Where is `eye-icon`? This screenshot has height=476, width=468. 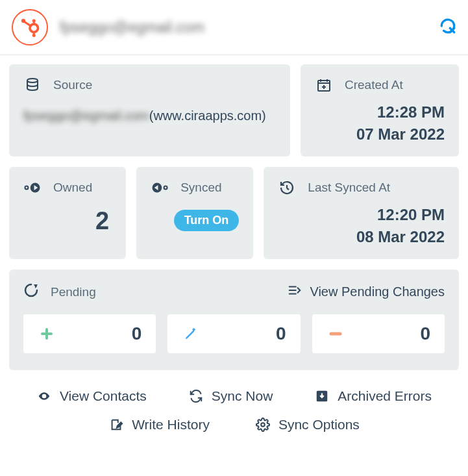 eye-icon is located at coordinates (44, 396).